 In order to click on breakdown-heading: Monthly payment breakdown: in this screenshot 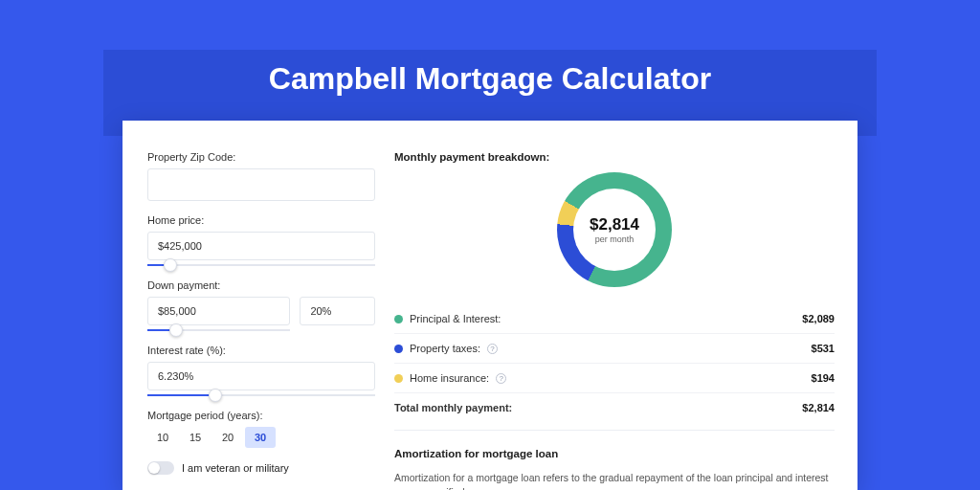, I will do `click(614, 157)`.